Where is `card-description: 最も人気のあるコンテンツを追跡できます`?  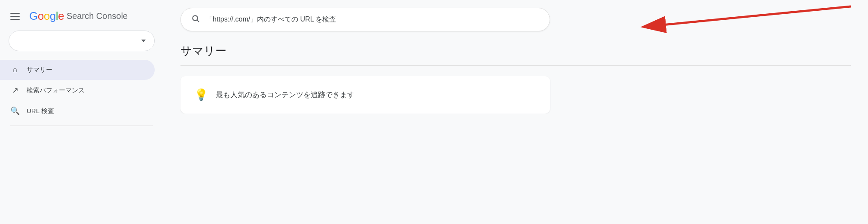
card-description: 最も人気のあるコンテンツを追跡できます is located at coordinates (285, 95).